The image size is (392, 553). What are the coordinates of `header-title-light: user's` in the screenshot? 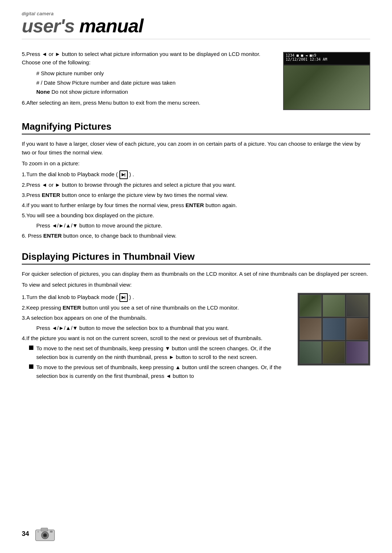 It's located at (51, 26).